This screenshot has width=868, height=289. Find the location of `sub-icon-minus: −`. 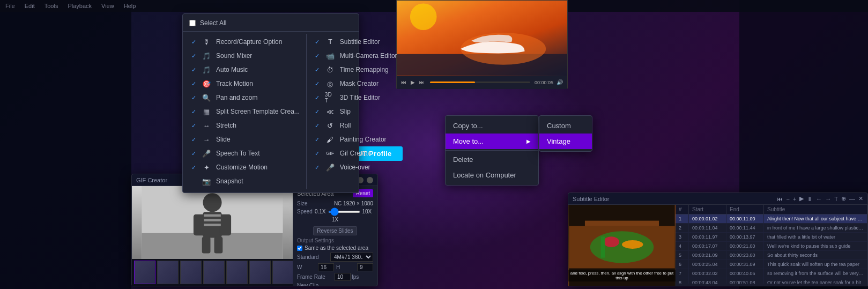

sub-icon-minus: − is located at coordinates (788, 199).